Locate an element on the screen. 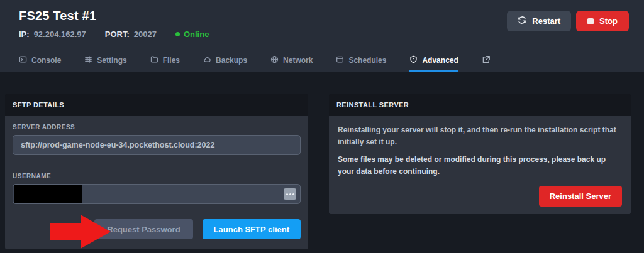 Image resolution: width=644 pixels, height=253 pixels. calendar-icon is located at coordinates (340, 60).